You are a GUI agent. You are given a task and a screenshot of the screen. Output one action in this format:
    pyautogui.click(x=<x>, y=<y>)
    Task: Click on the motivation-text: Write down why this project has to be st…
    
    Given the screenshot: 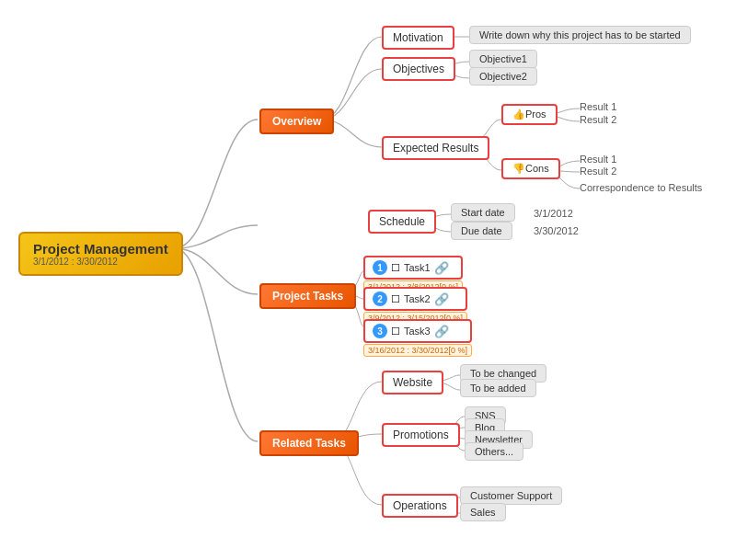 What is the action you would take?
    pyautogui.click(x=580, y=35)
    